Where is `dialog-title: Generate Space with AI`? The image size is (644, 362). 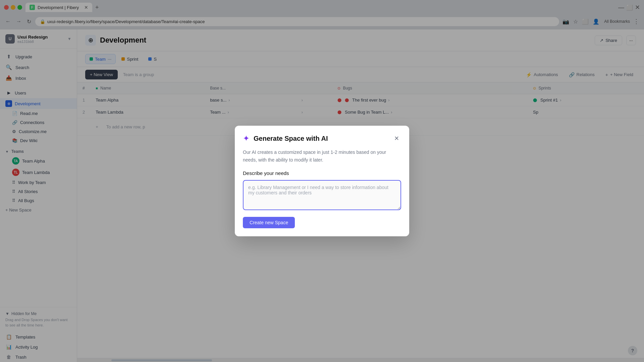 dialog-title: Generate Space with AI is located at coordinates (291, 139).